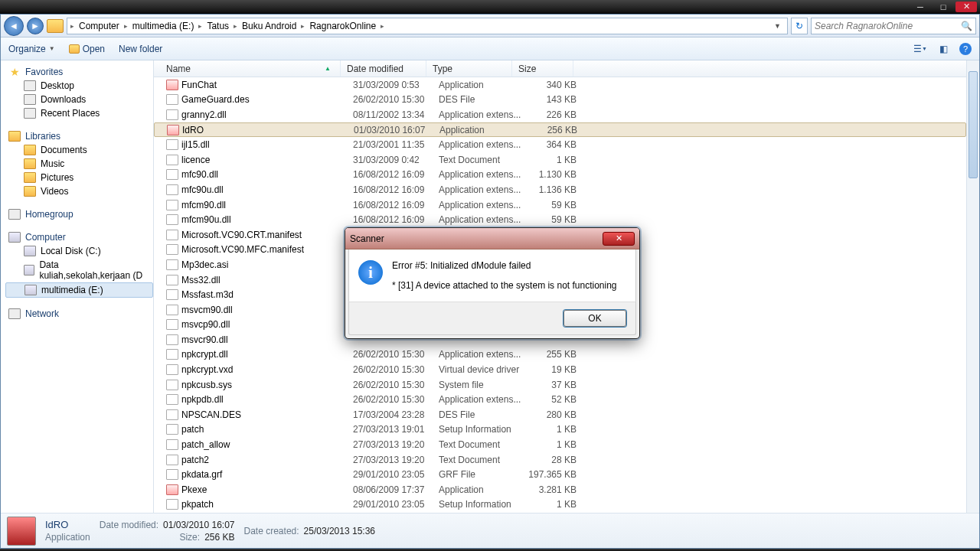 The height and width of the screenshot is (551, 980). I want to click on file-size: 256 KB, so click(554, 130).